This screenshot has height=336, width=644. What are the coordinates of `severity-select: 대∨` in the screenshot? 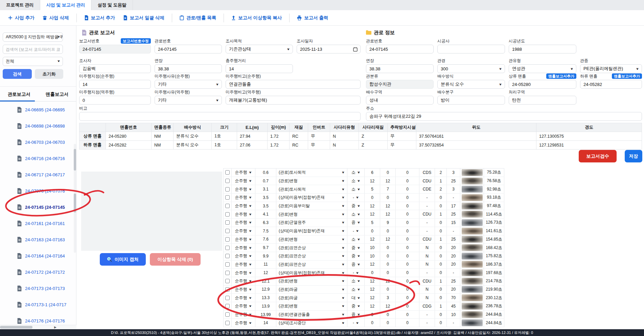 It's located at (356, 298).